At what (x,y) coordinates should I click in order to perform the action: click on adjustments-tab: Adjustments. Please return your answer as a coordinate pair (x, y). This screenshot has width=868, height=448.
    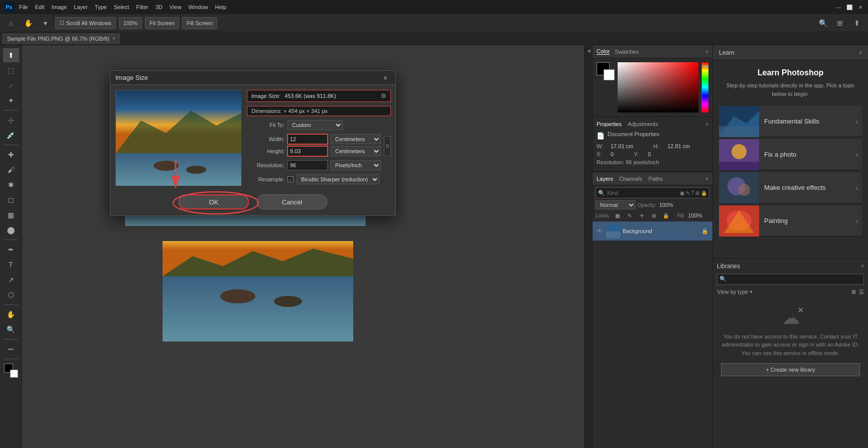
    Looking at the image, I should click on (643, 124).